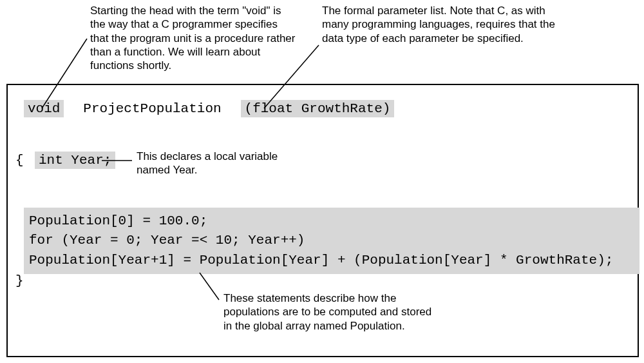 The height and width of the screenshot is (363, 644). I want to click on code-local-decl-row: { int Year;, so click(66, 160).